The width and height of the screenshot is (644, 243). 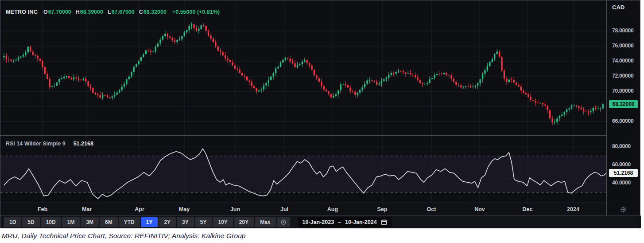 What do you see at coordinates (303, 209) in the screenshot?
I see `time-axis: FebMarAprMayJunJulAugSepOctNovDec2024` at bounding box center [303, 209].